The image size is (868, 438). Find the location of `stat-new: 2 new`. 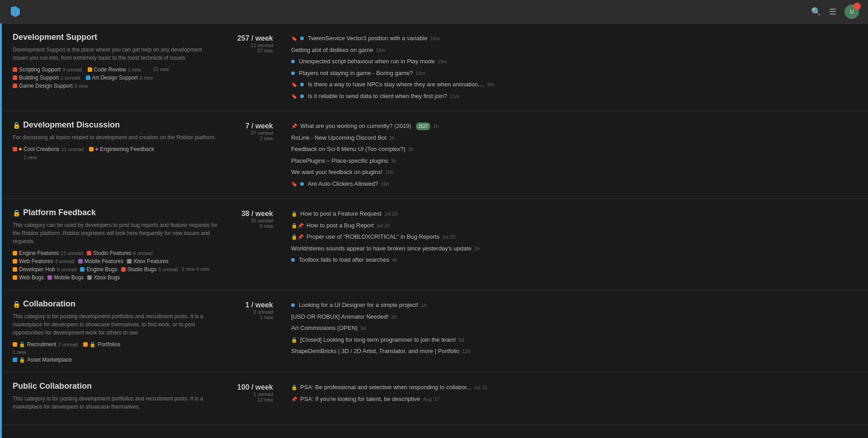

stat-new: 2 new is located at coordinates (250, 138).